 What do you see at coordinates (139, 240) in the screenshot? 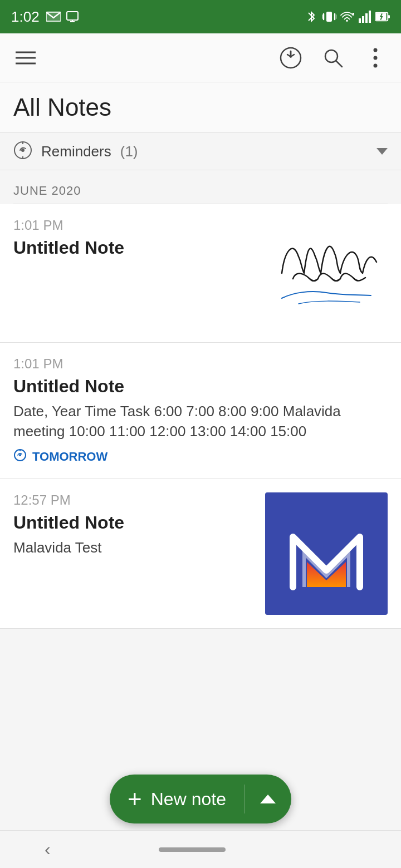
I see `note-content-1: 1:01 PM Untitled Note` at bounding box center [139, 240].